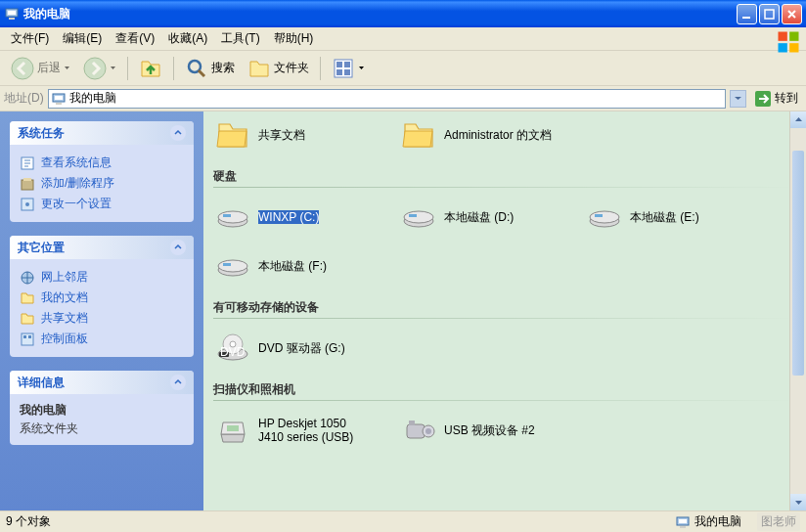  What do you see at coordinates (291, 217) in the screenshot?
I see `disk-item-c: WINXP (C:)` at bounding box center [291, 217].